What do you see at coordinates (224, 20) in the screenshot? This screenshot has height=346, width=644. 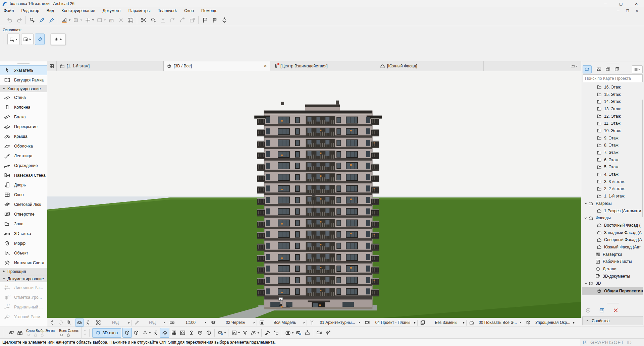 I see `anchor-c-button` at bounding box center [224, 20].